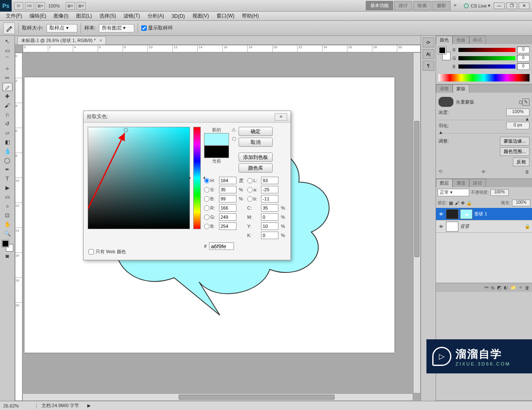  What do you see at coordinates (461, 183) in the screenshot?
I see `tab-channels: 通道` at bounding box center [461, 183].